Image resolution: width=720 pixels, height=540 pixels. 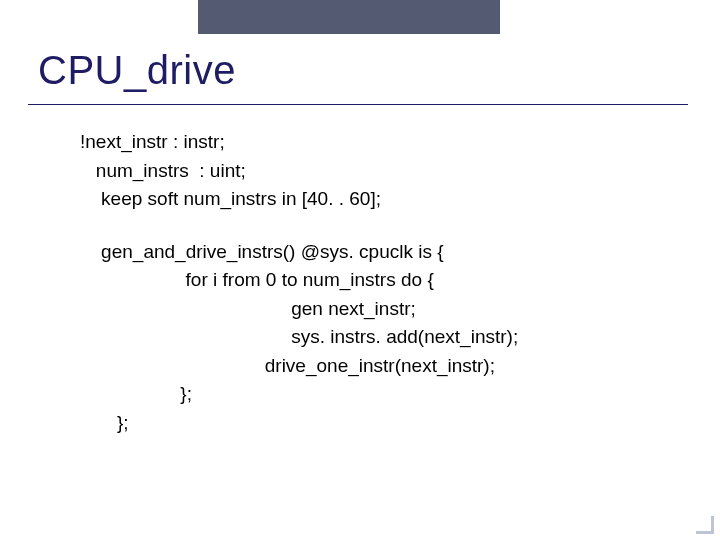 I want to click on code-line: sys. instrs. add(next_instr);, so click(x=380, y=338).